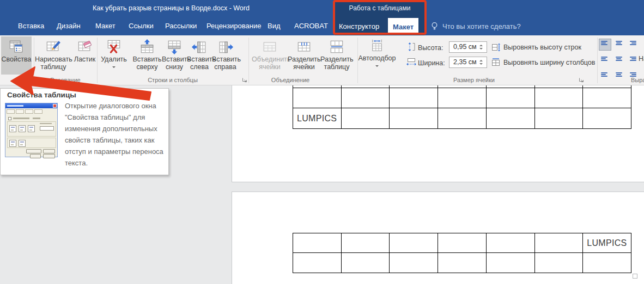 The height and width of the screenshot is (284, 644). Describe the element at coordinates (482, 47) in the screenshot. I see `height-spinner` at that location.